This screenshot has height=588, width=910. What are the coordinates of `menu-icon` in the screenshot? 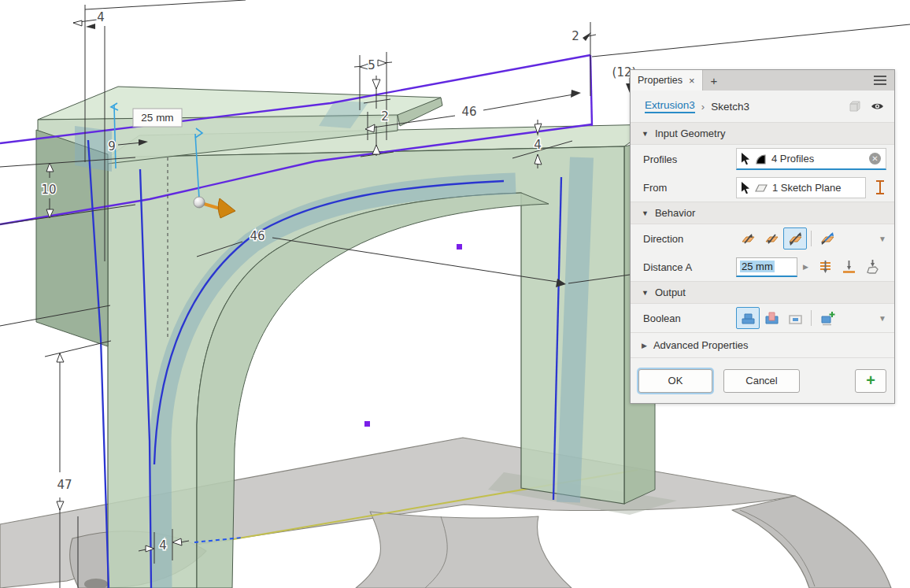 It's located at (880, 80).